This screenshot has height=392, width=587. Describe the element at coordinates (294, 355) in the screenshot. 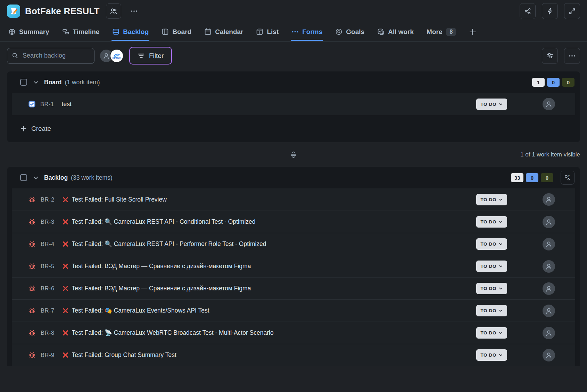

I see `work-item-row: BR-9 Test Failed: Group Chat Summary Tes…` at that location.